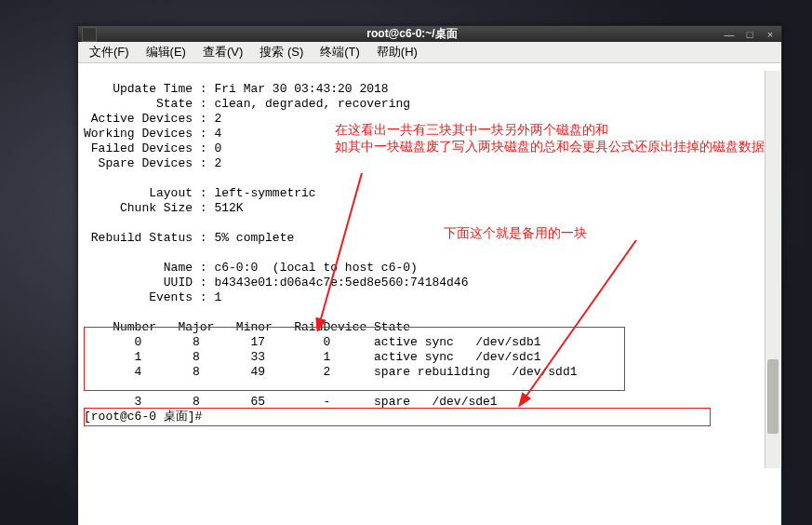 This screenshot has height=525, width=812. I want to click on prompt: [root@c6-0 桌面]#, so click(147, 417).